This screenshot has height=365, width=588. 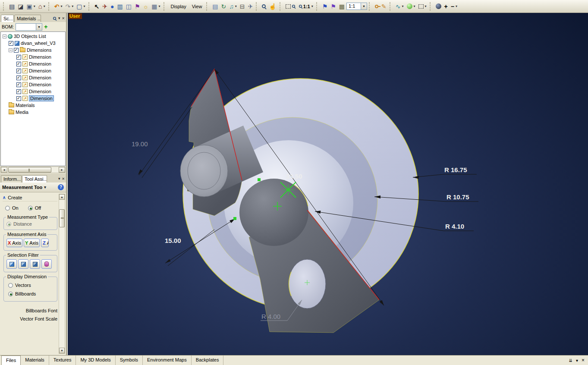 I want to click on orbit-button: ●, so click(x=112, y=6).